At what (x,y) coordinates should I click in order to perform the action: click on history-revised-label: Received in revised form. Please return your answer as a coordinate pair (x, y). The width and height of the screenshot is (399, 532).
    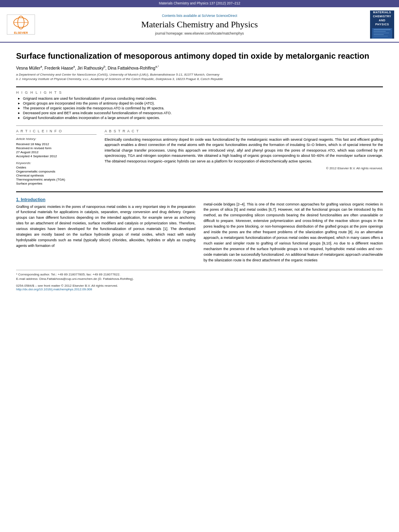
    Looking at the image, I should click on (56, 148).